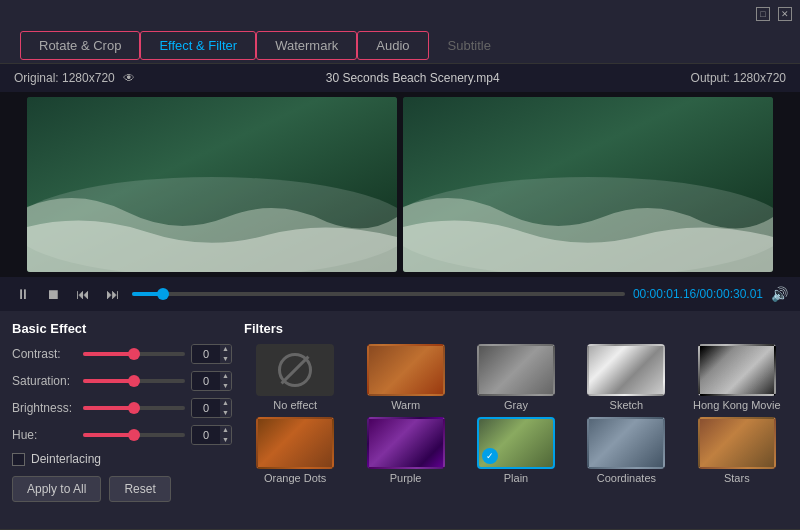 The height and width of the screenshot is (530, 800). What do you see at coordinates (108, 381) in the screenshot?
I see `saturation-fill` at bounding box center [108, 381].